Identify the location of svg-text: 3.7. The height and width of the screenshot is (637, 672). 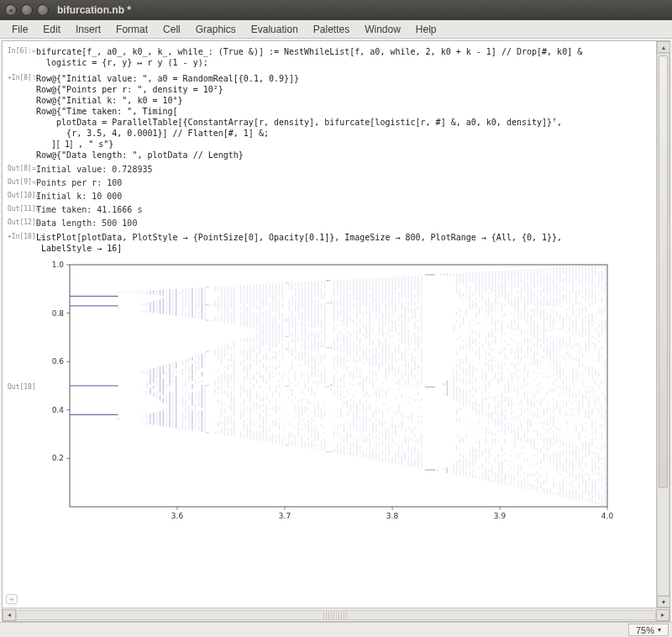
(285, 516).